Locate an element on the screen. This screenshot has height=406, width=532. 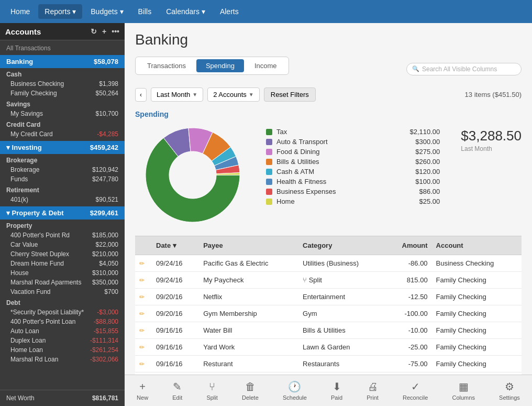
list-item: Auto Loan-$15,855 is located at coordinates (62, 331).